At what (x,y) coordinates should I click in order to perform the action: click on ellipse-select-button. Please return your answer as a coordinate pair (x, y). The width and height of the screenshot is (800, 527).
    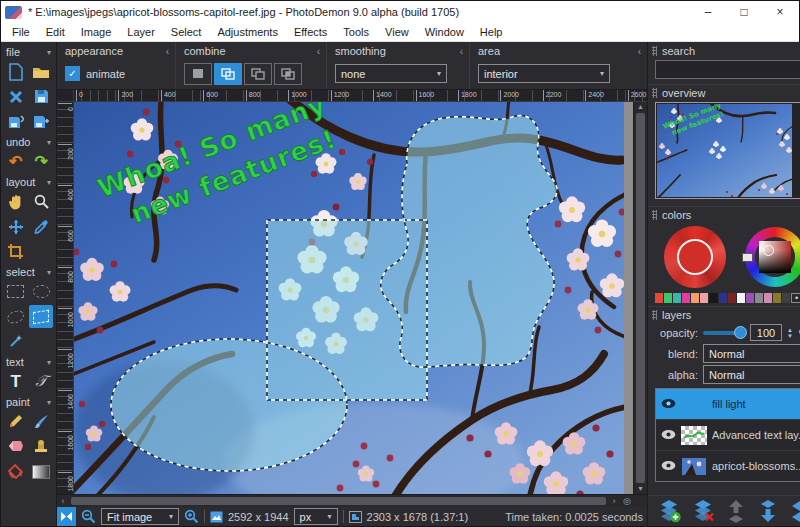
    Looking at the image, I should click on (41, 292).